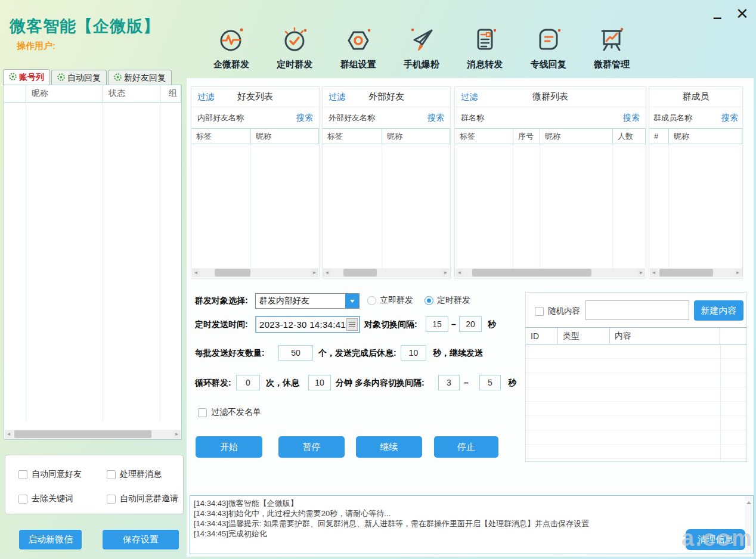 This screenshot has width=756, height=559. I want to click on batch-count-input, so click(296, 353).